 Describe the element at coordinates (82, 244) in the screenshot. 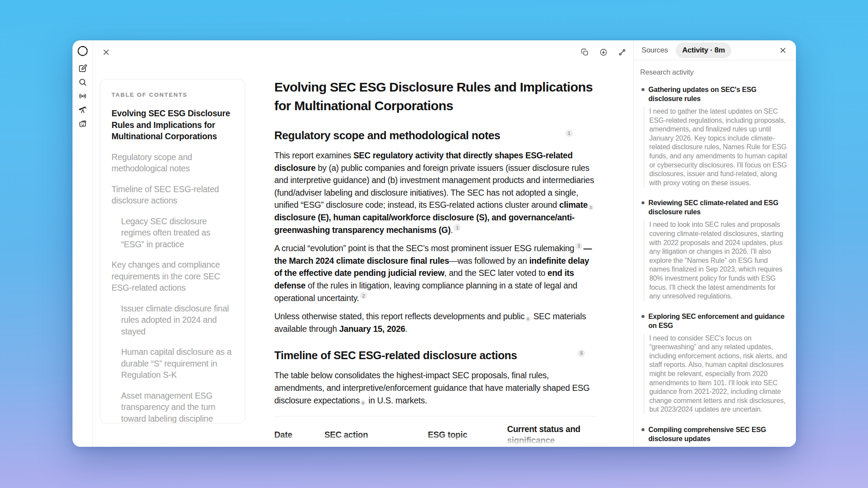

I see `app-rail` at that location.